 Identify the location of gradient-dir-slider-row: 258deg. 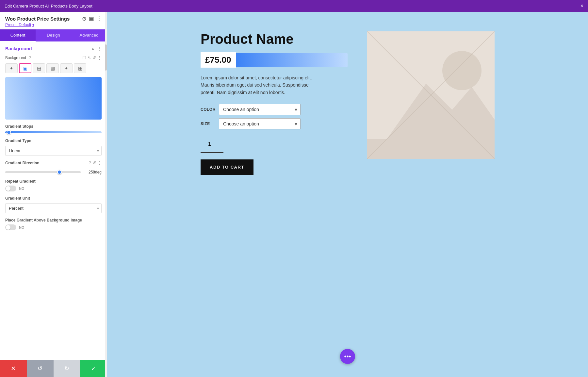
(54, 172).